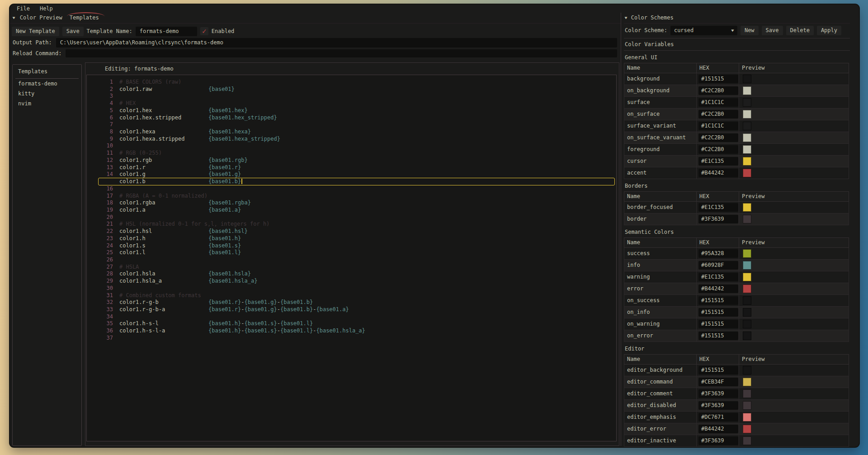 Image resolution: width=868 pixels, height=455 pixels. What do you see at coordinates (352, 224) in the screenshot?
I see `editor-line: 21# HSL (normalized 0-1 for s,l, integer…` at bounding box center [352, 224].